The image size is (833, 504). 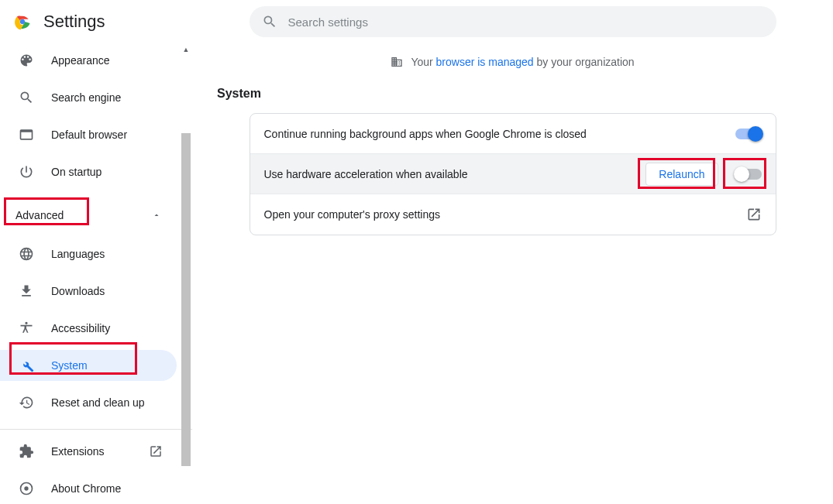 What do you see at coordinates (88, 489) in the screenshot?
I see `sidebar-item-about-chrome: About Chrome` at bounding box center [88, 489].